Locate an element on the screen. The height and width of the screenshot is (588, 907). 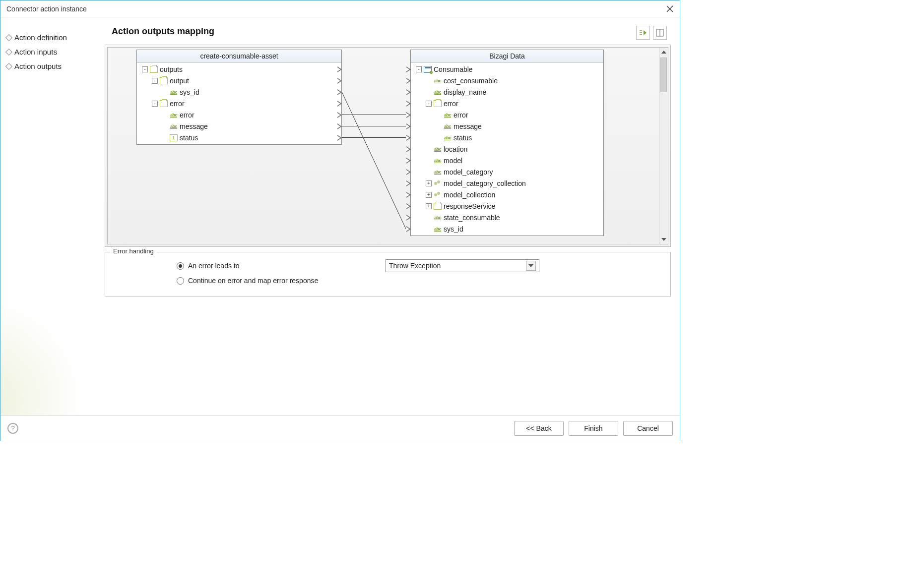
help-button: ? is located at coordinates (13, 428).